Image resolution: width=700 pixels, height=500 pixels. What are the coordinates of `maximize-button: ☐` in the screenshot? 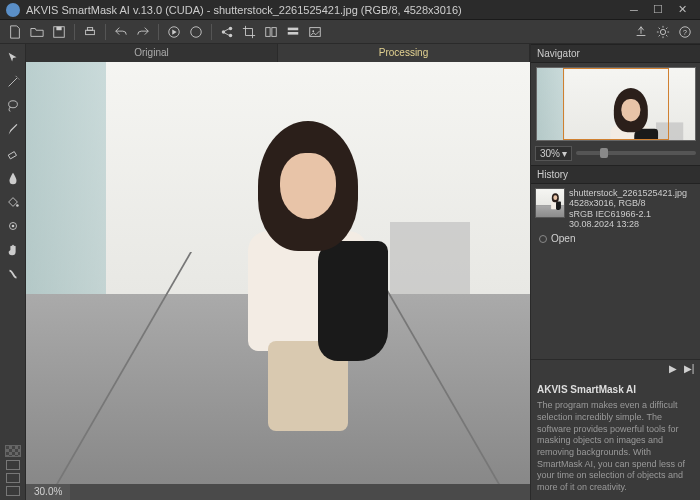 It's located at (658, 10).